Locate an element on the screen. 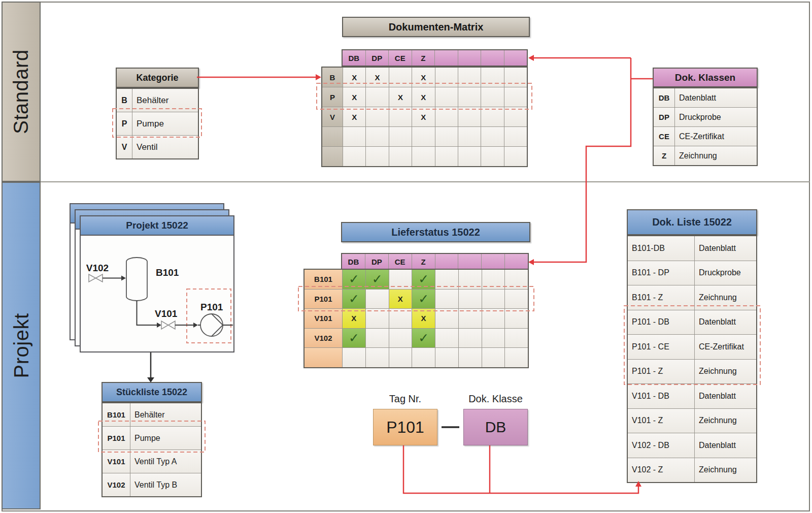  matrix-row-label: B is located at coordinates (332, 77).